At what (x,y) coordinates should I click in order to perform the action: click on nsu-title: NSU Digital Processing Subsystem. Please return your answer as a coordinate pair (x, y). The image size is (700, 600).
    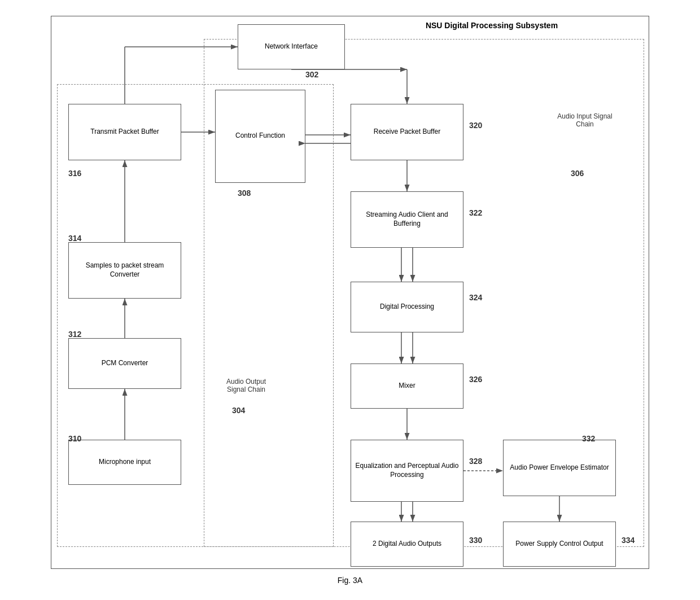
    Looking at the image, I should click on (492, 25).